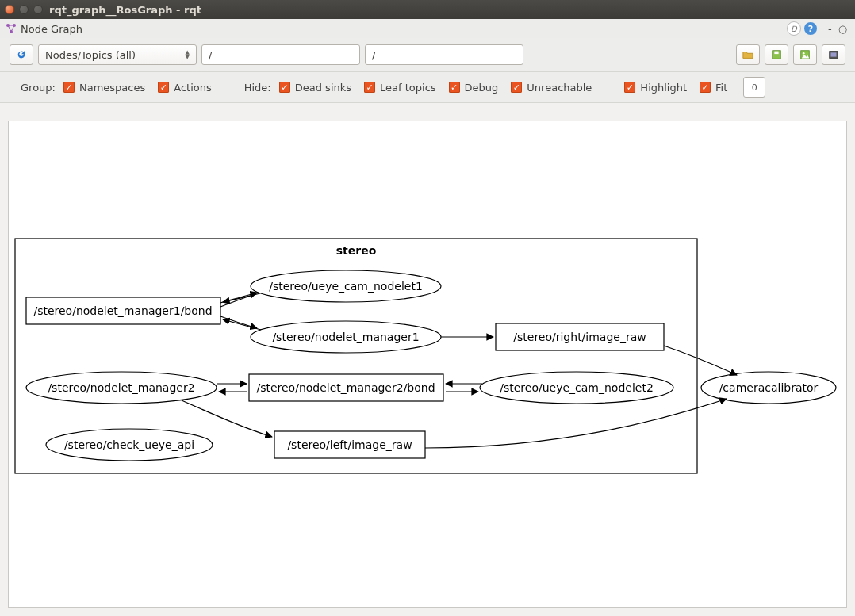 The width and height of the screenshot is (855, 616). What do you see at coordinates (428, 29) in the screenshot?
I see `panel-header: Node Graph D ? - ○` at bounding box center [428, 29].